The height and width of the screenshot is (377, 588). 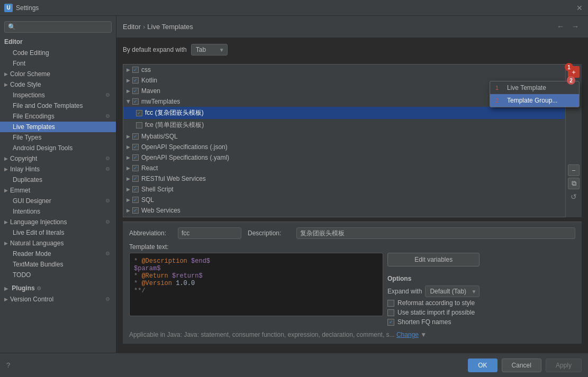 What do you see at coordinates (58, 74) in the screenshot?
I see `sidebar-group-color-scheme: ▶ Color Scheme` at bounding box center [58, 74].